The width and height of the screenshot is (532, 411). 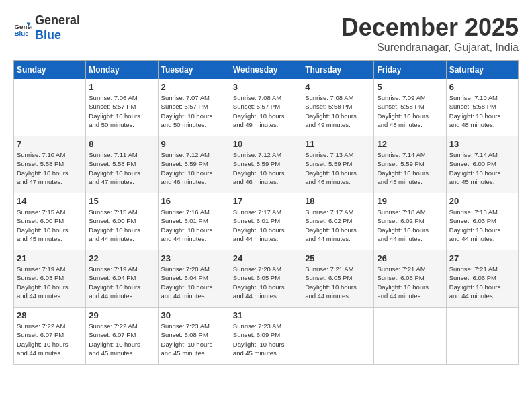 I want to click on day-info: Sunrise: 7:23 AM Sunset: 6:09 PM Dayligh…, so click(x=266, y=340).